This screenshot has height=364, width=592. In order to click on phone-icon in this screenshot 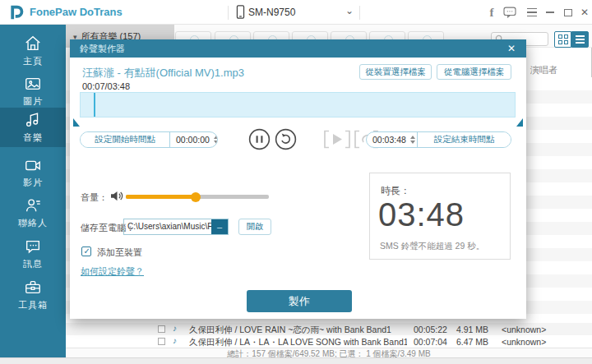, I will do `click(240, 14)`.